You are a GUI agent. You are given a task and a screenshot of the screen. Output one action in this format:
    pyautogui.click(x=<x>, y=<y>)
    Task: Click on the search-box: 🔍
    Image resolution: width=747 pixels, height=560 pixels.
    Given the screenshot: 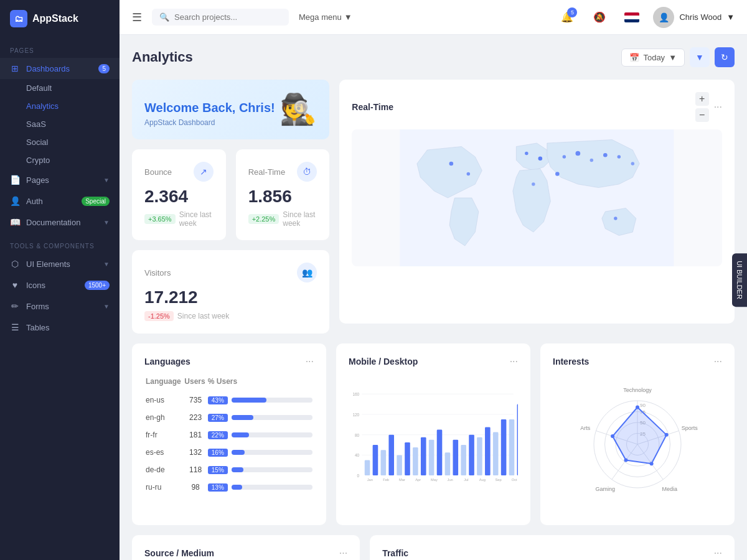 What is the action you would take?
    pyautogui.click(x=220, y=17)
    